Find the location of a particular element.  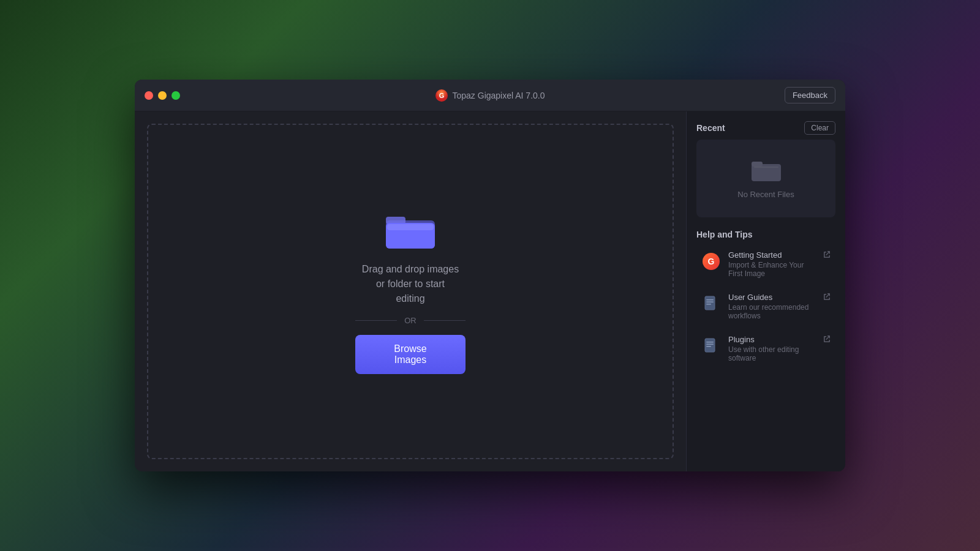

help-item-plugins: Plugins Use with other editing software is located at coordinates (766, 349).